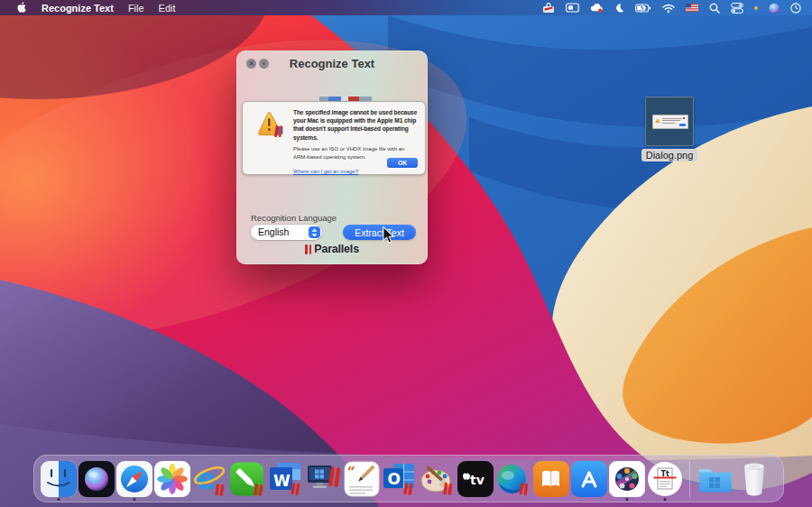 The height and width of the screenshot is (507, 812). Describe the element at coordinates (689, 479) in the screenshot. I see `dock-separator` at that location.